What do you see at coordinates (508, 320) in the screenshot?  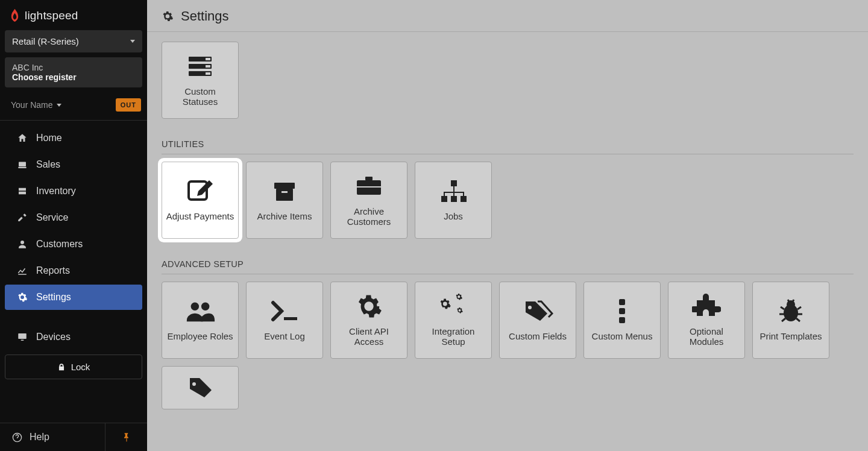 I see `tile-row-advanced: Employee Roles Event Log Client API Acce…` at bounding box center [508, 320].